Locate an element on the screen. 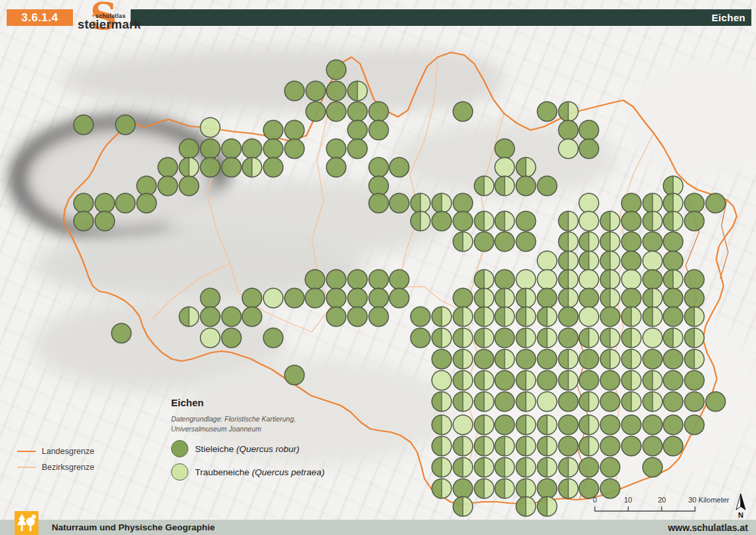 The width and height of the screenshot is (756, 535). footer-url: www.schulatlas.at is located at coordinates (708, 528).